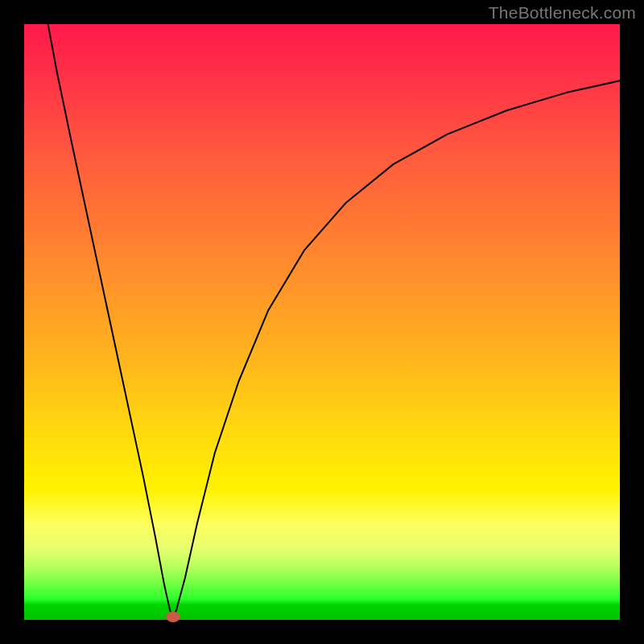 Image resolution: width=644 pixels, height=644 pixels. I want to click on minimum-point-marker, so click(173, 617).